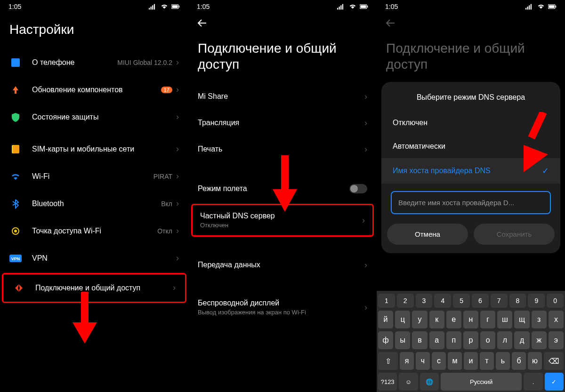  Describe the element at coordinates (282, 307) in the screenshot. I see `row-wireless-display: Беспроводной дисплей Вывод изображения н…` at that location.